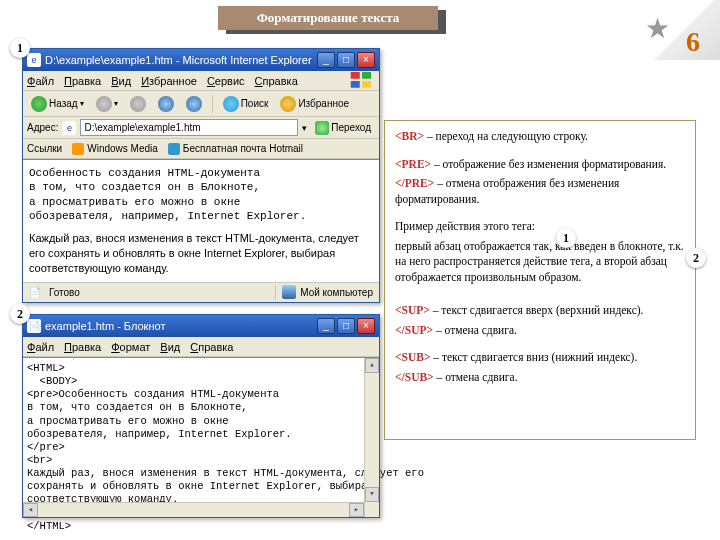 This screenshot has height=540, width=720. Describe the element at coordinates (194, 104) in the screenshot. I see `home-icon` at that location.